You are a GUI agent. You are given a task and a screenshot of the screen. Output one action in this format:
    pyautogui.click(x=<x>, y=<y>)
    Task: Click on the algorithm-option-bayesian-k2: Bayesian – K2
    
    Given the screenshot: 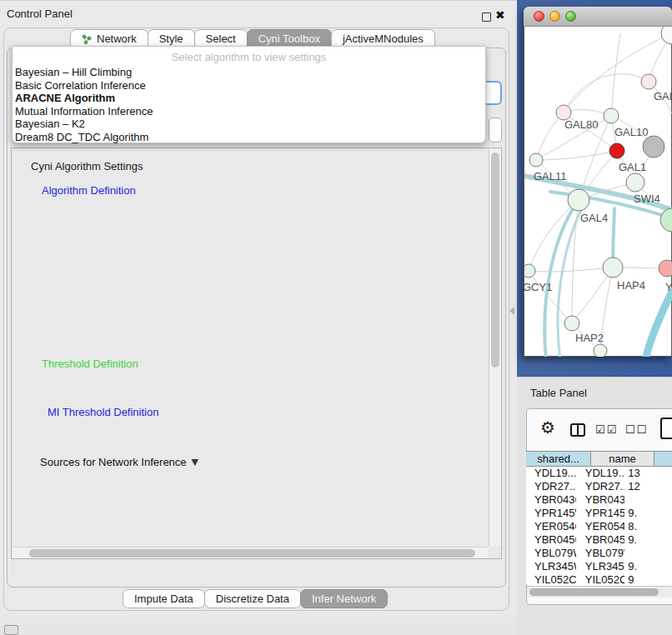 What is the action you would take?
    pyautogui.click(x=248, y=124)
    